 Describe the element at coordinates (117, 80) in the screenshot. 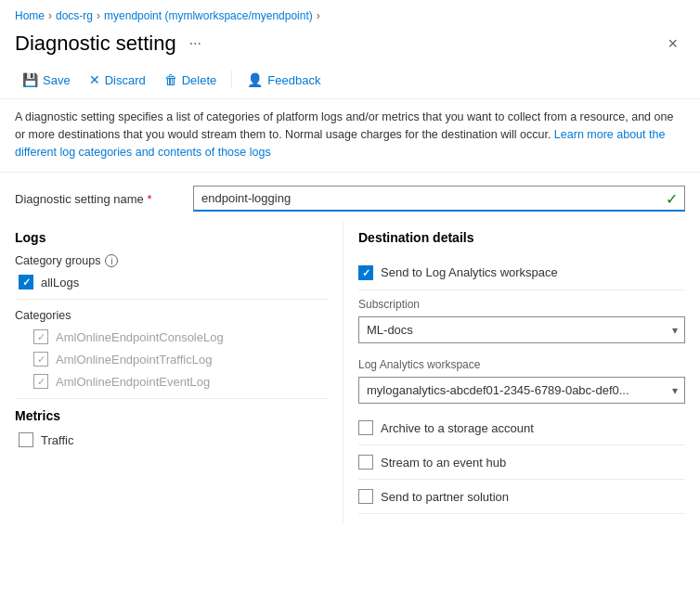

I see `discard-button: ✕ Discard` at that location.